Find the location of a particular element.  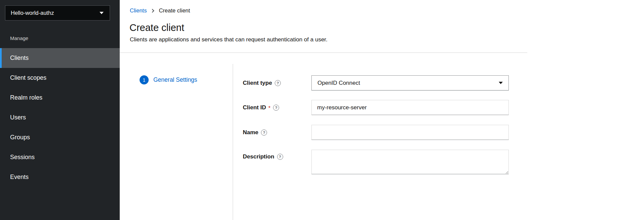

wizard-vertical-divider is located at coordinates (233, 142).